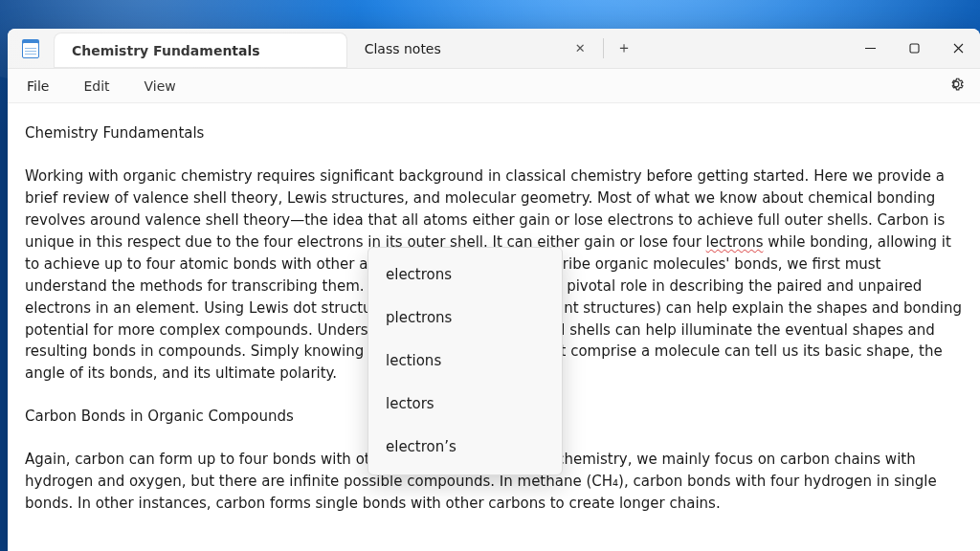 This screenshot has height=551, width=980. Describe the element at coordinates (871, 48) in the screenshot. I see `minimize-icon` at that location.